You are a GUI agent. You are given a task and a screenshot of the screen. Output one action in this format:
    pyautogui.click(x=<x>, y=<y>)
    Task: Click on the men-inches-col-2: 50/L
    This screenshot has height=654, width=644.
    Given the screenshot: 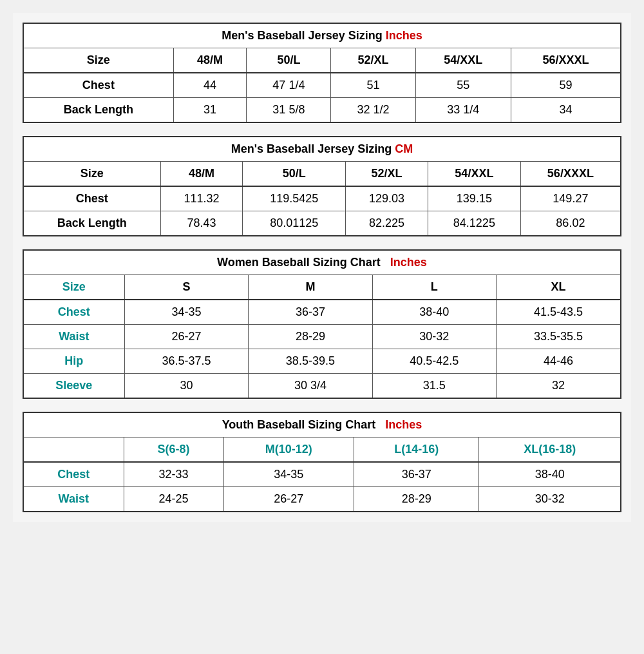 What is the action you would take?
    pyautogui.click(x=289, y=61)
    